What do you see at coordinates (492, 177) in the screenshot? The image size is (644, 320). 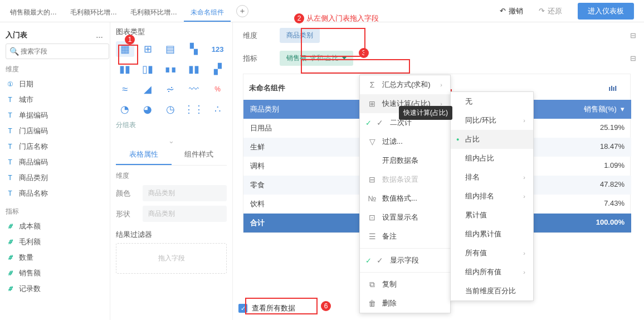 I see `submenu-item: 排名›` at bounding box center [492, 177].